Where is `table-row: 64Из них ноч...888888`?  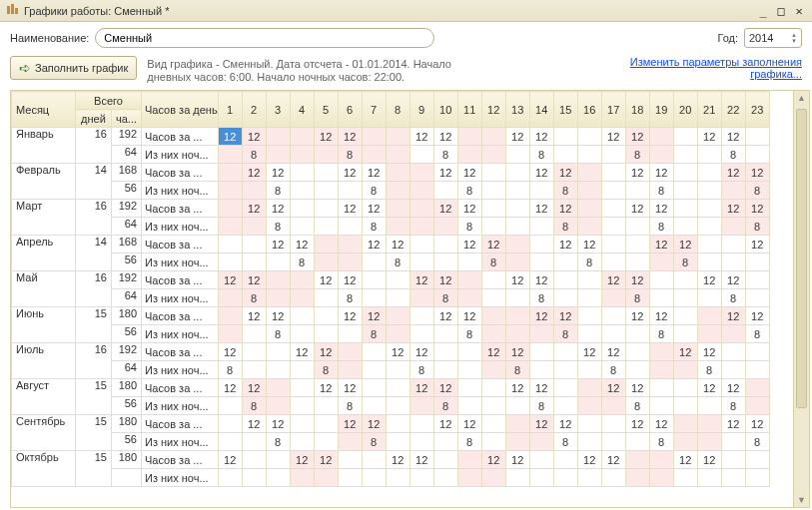
table-row: 64Из них ноч...888888 is located at coordinates (392, 155).